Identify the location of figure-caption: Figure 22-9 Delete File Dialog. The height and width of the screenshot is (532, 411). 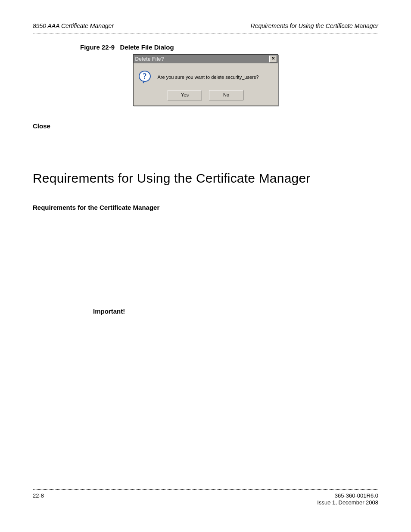
(229, 47).